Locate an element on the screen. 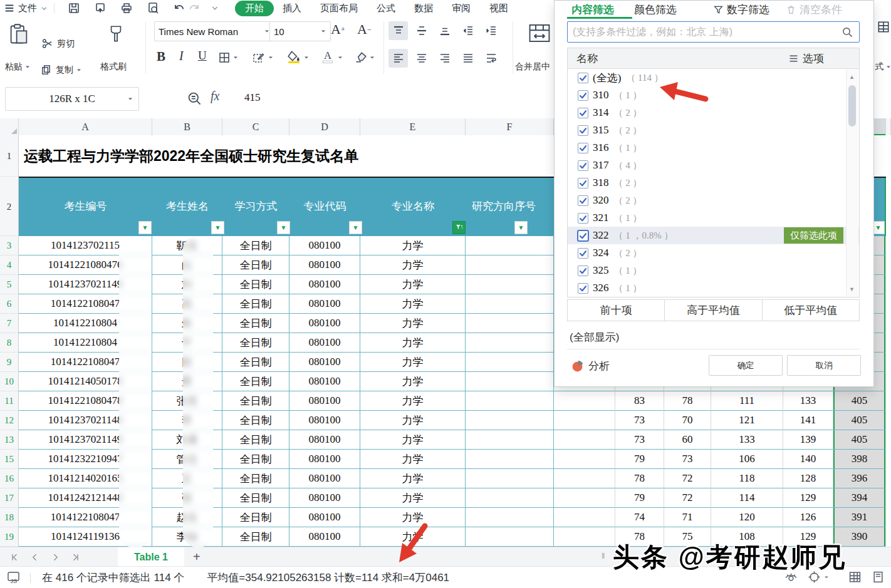  tab-start: 开始 is located at coordinates (254, 9).